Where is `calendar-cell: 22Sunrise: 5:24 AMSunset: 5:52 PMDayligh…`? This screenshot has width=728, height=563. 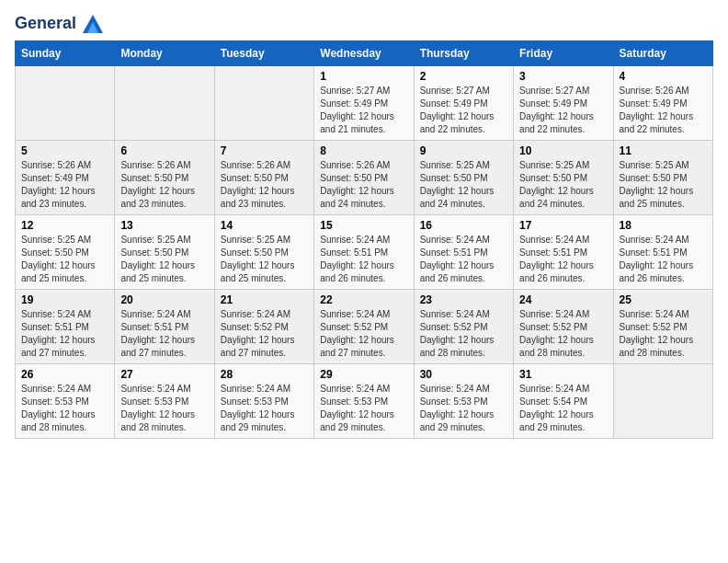 calendar-cell: 22Sunrise: 5:24 AMSunset: 5:52 PMDayligh… is located at coordinates (364, 327).